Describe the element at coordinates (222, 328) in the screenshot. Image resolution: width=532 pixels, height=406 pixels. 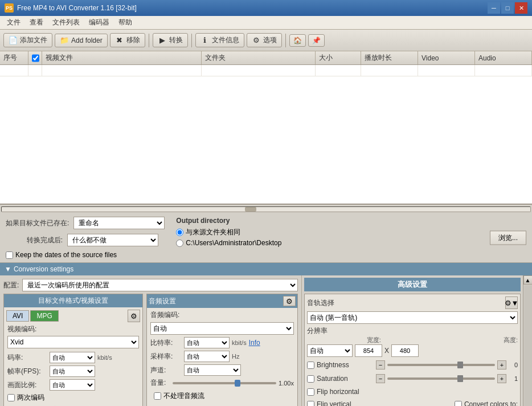
I see `audio-codec-select: 自动` at that location.